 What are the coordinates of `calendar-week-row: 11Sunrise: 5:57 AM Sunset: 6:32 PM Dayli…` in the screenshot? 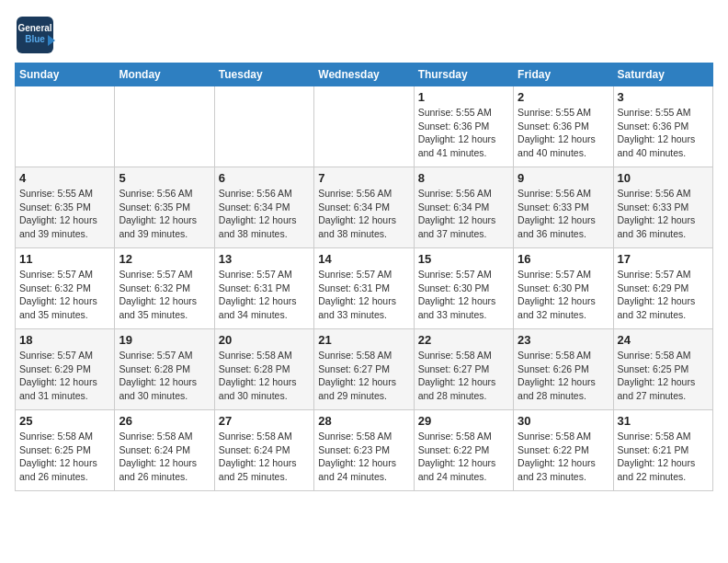 It's located at (364, 289).